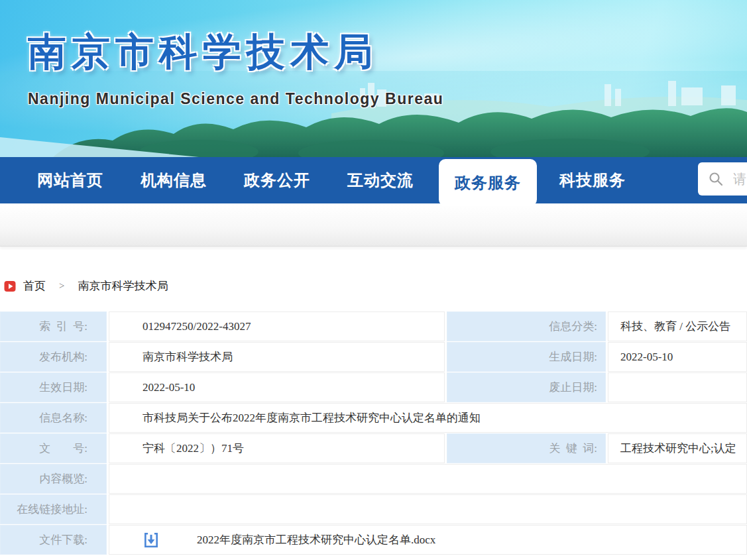 Image resolution: width=747 pixels, height=560 pixels. Describe the element at coordinates (53, 539) in the screenshot. I see `row-label: 文件下载:` at that location.